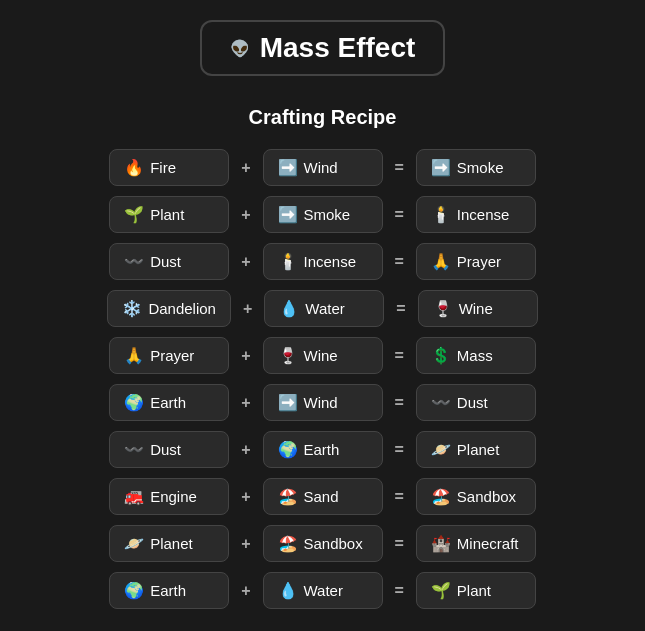 The width and height of the screenshot is (645, 631). Describe the element at coordinates (323, 496) in the screenshot. I see `ingredient-2: 🏖️Sand` at that location.